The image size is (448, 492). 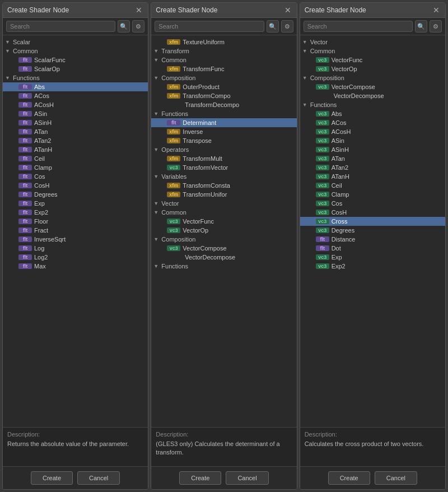 What do you see at coordinates (75, 177) in the screenshot?
I see `tree-item: fltCos` at bounding box center [75, 177].